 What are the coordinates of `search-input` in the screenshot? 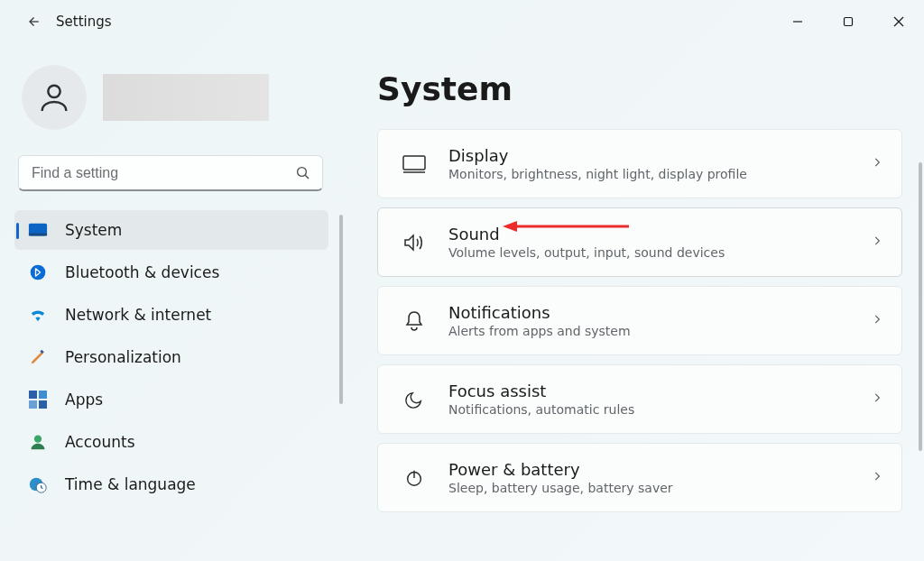 It's located at (162, 173).